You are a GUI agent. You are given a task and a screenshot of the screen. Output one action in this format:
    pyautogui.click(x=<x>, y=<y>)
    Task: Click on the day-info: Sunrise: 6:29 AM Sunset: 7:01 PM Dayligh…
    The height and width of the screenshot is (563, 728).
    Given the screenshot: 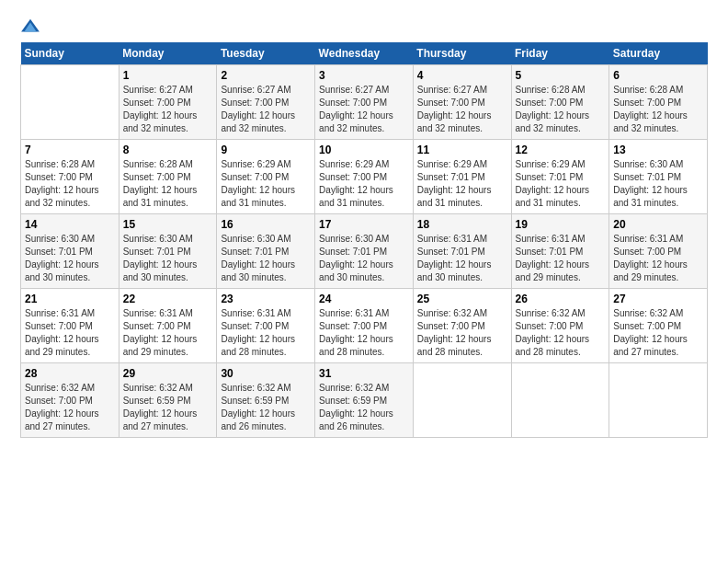 What is the action you would take?
    pyautogui.click(x=462, y=184)
    